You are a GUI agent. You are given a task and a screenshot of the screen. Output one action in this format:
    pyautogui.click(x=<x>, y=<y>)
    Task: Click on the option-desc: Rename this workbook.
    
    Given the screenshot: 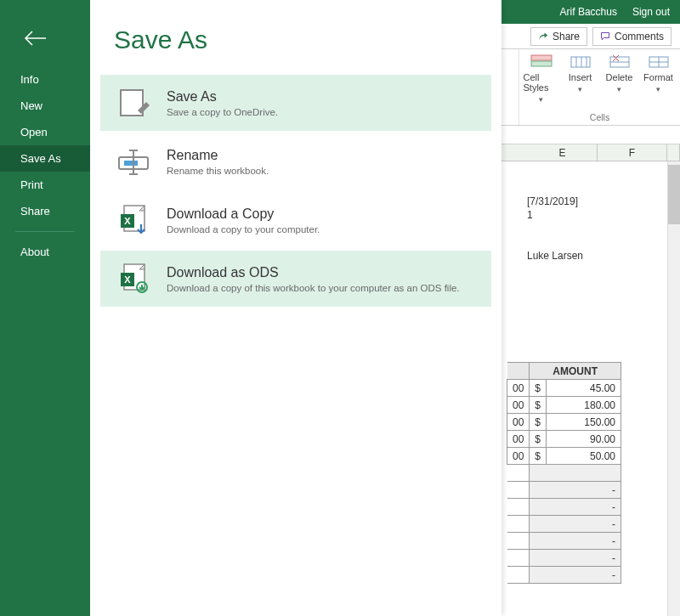 What is the action you would take?
    pyautogui.click(x=218, y=171)
    